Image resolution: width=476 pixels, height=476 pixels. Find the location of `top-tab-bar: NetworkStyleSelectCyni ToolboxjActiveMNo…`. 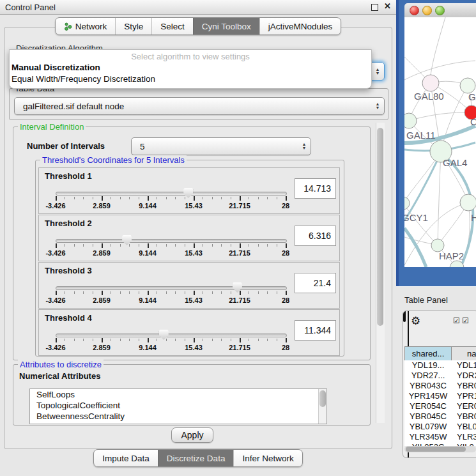

top-tab-bar: NetworkStyleSelectCyni ToolboxjActiveMNo… is located at coordinates (198, 26).